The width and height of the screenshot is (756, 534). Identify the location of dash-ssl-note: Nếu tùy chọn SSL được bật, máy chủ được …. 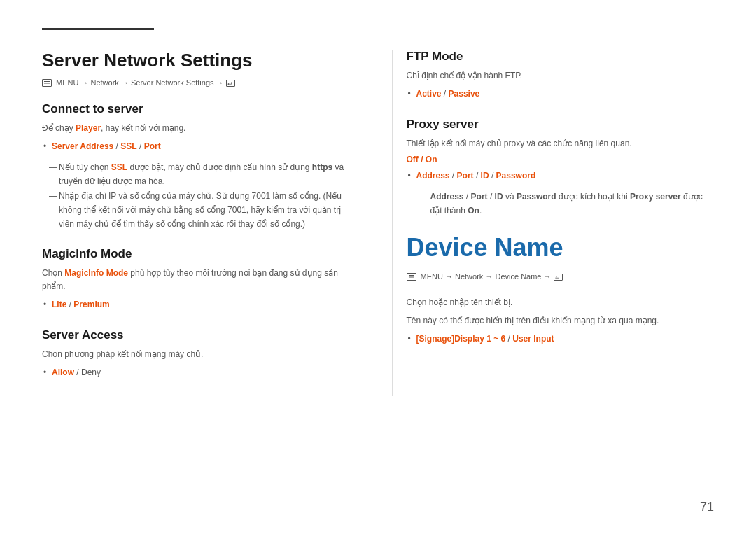
(201, 175).